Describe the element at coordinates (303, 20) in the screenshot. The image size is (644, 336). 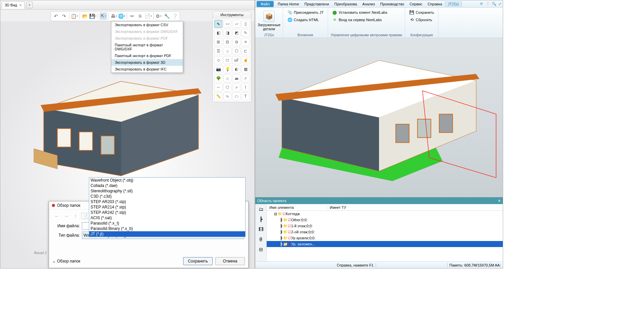
I see `create-html-button: 🌐Создать HTML` at that location.